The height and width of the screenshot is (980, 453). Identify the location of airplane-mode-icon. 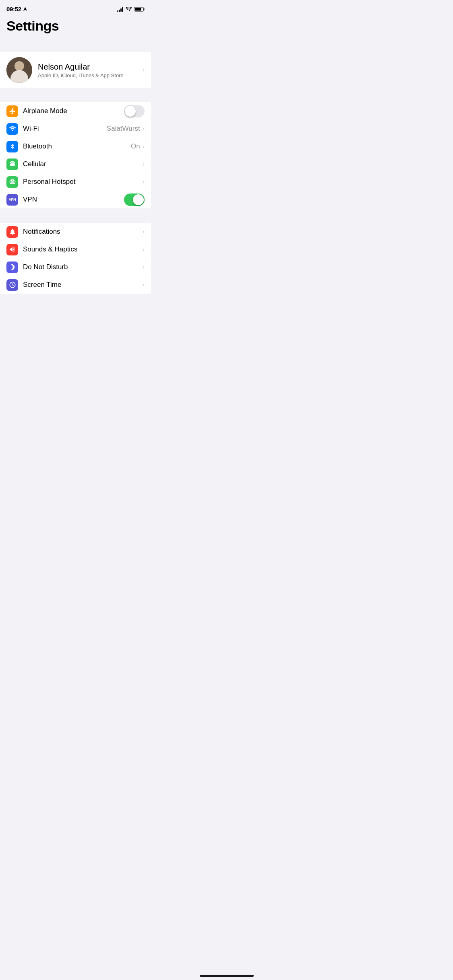
(12, 111).